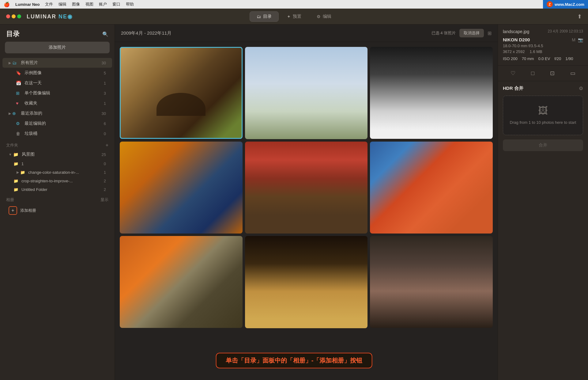 Image resolution: width=588 pixels, height=380 pixels. I want to click on meta-camera: NIKON D200, so click(516, 40).